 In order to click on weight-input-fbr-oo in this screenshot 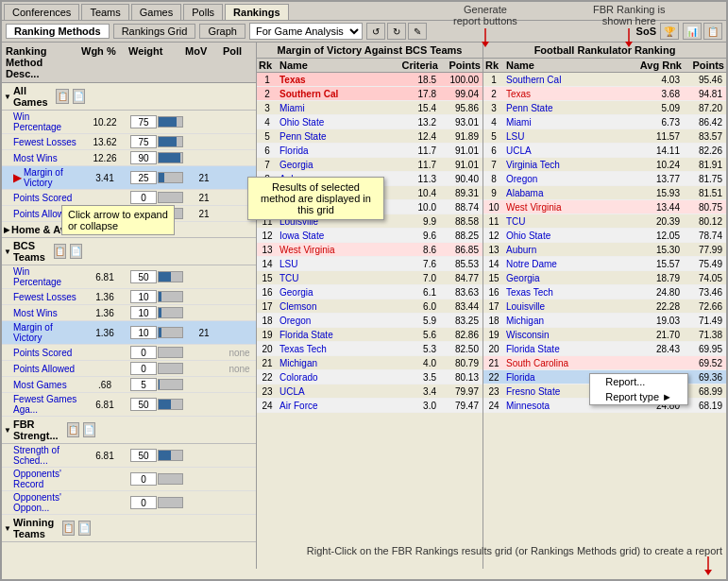, I will do `click(144, 503)`.